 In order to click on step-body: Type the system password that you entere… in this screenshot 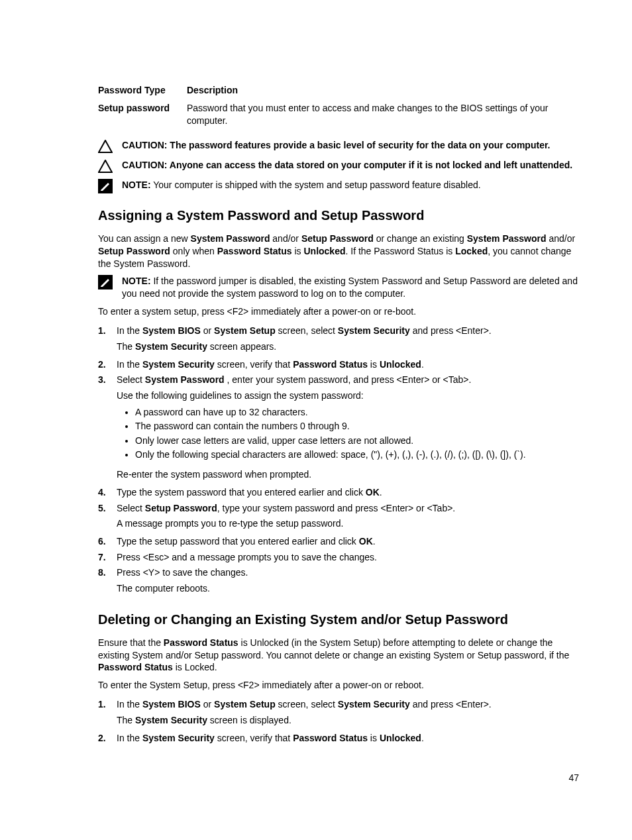, I will do `click(348, 493)`.